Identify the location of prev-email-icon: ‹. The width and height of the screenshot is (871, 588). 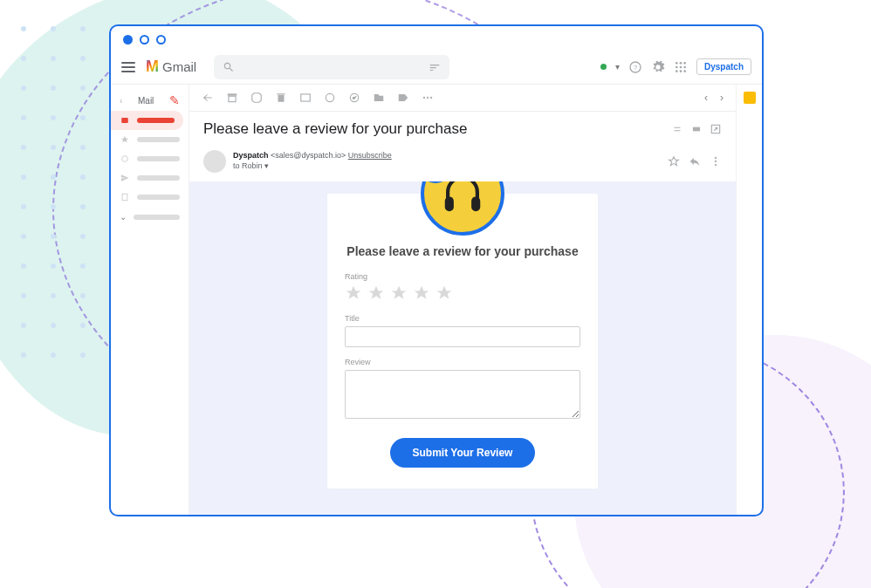
(706, 98).